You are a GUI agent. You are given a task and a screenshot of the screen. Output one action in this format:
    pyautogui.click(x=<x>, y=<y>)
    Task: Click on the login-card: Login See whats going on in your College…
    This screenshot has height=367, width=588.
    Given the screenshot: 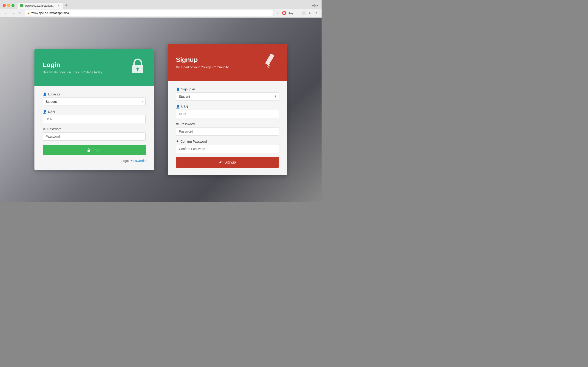 What is the action you would take?
    pyautogui.click(x=94, y=110)
    